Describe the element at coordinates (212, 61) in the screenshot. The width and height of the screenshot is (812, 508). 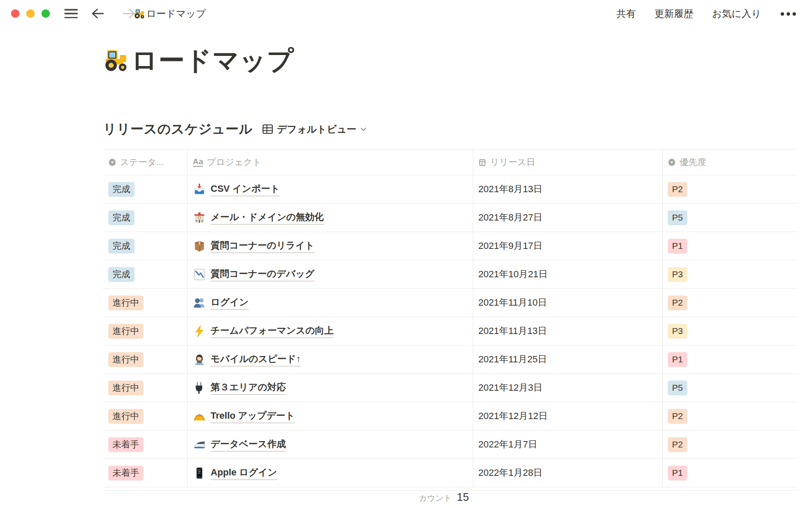
I see `page-title-text: ロードマップ` at that location.